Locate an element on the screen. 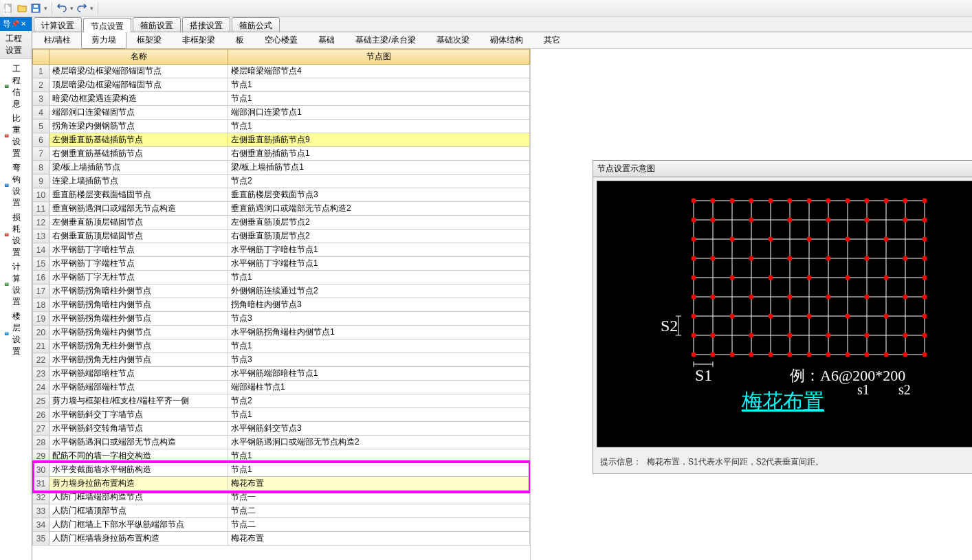 The image size is (972, 560). table-row: 2顶层暗梁/边框梁端部锚固节点节点1 is located at coordinates (282, 85).